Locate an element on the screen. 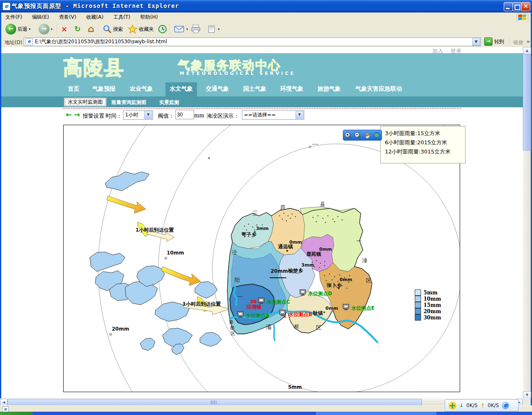 This screenshot has width=532, height=415. time-select-value: 1小时 is located at coordinates (134, 115).